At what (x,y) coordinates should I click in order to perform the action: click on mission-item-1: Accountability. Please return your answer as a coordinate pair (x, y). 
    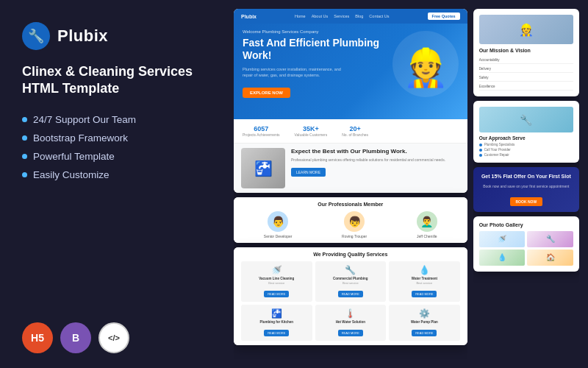
    Looking at the image, I should click on (526, 60).